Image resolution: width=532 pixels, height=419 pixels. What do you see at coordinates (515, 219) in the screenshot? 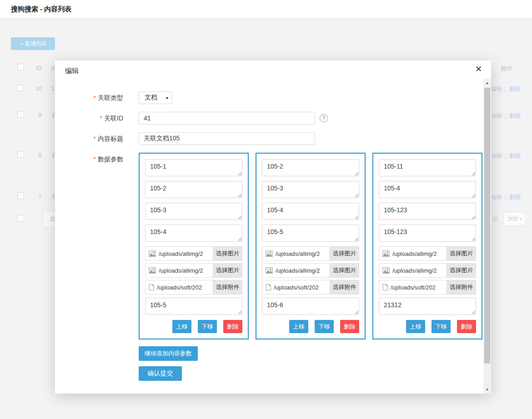
I see `page-size-select: 200 ▾` at bounding box center [515, 219].